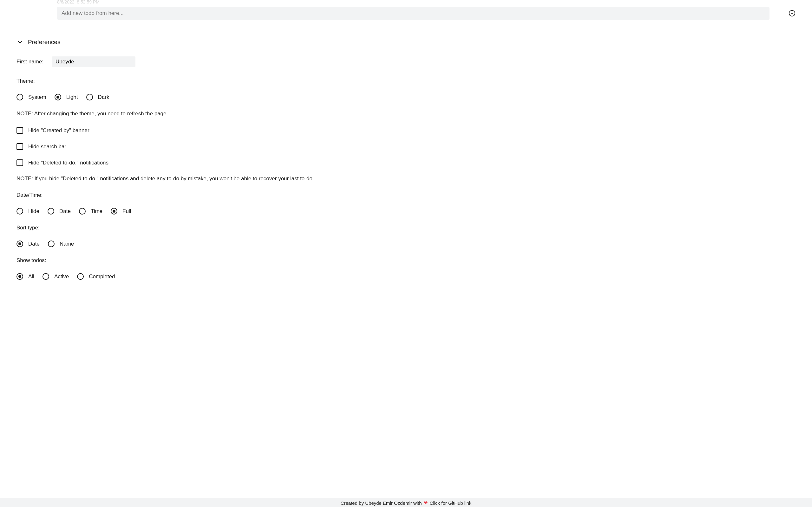  I want to click on footer-text-before: Created by Ubeyde Emir Özdemir with, so click(381, 503).